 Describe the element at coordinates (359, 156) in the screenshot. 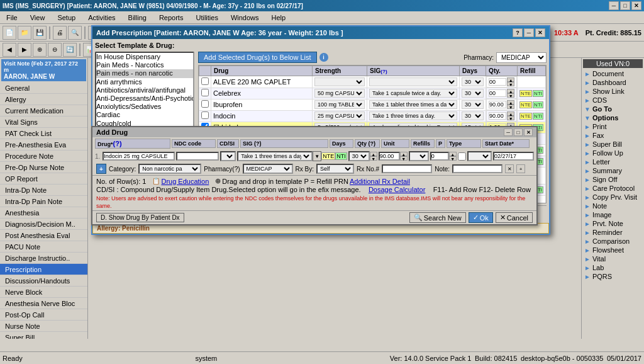

I see `days-input: 30` at that location.